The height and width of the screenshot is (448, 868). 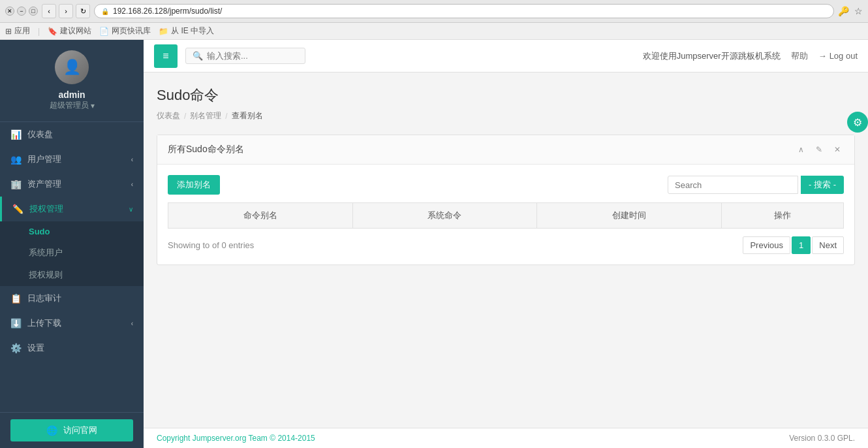 What do you see at coordinates (506, 216) in the screenshot?
I see `table-head: 命令别名 系统命令 创建时间 操作` at bounding box center [506, 216].